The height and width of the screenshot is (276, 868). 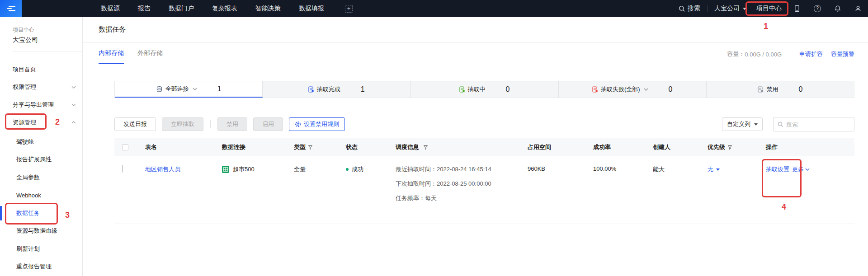 I want to click on filter-tab-count: 0, so click(x=671, y=89).